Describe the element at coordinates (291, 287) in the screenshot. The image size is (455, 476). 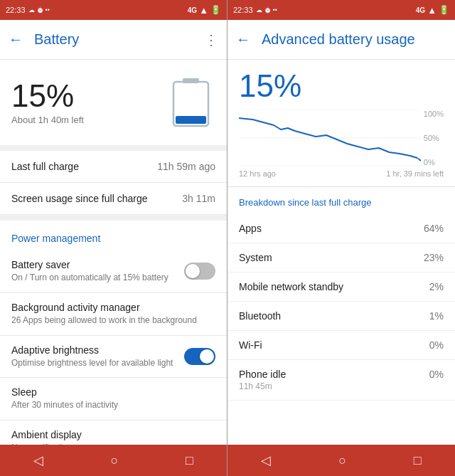
I see `breakdown-name-mobile: Mobile network standby` at that location.